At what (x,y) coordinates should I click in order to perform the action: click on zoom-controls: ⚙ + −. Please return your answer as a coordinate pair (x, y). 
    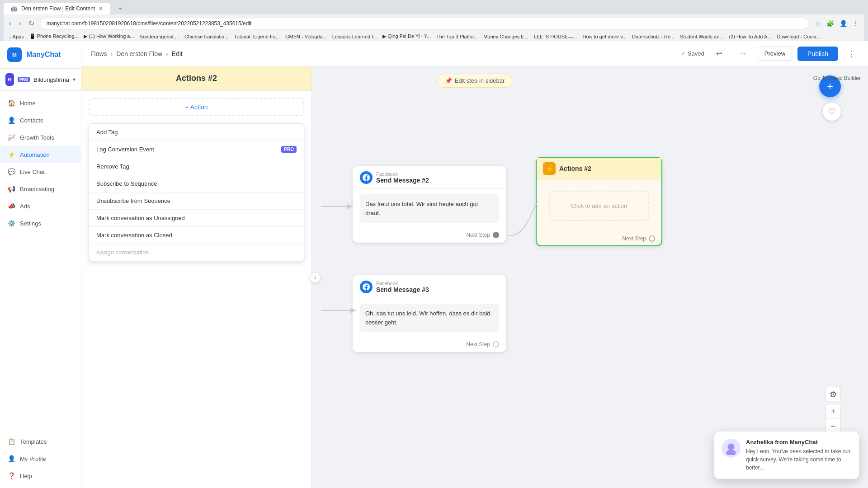
    Looking at the image, I should click on (833, 410).